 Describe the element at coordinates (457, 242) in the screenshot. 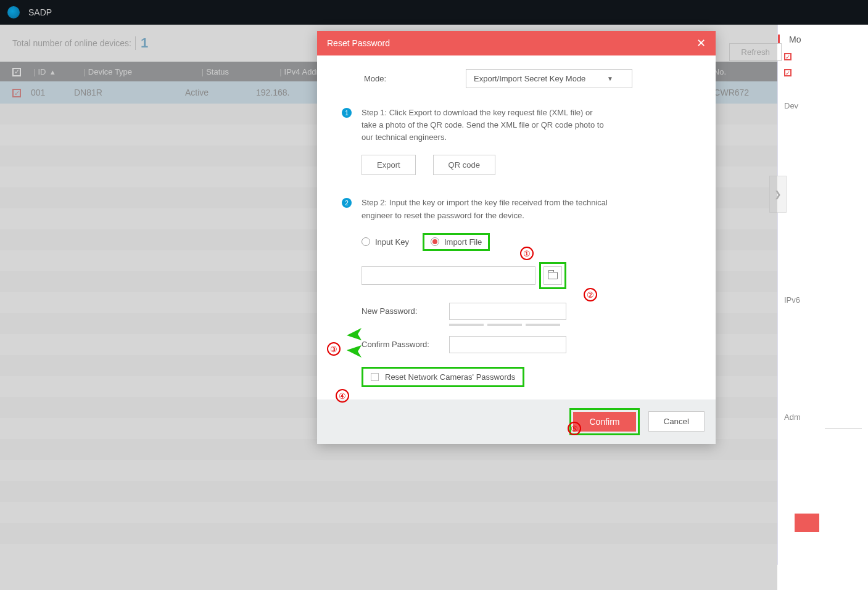

I see `radio-import-file: Import File` at that location.